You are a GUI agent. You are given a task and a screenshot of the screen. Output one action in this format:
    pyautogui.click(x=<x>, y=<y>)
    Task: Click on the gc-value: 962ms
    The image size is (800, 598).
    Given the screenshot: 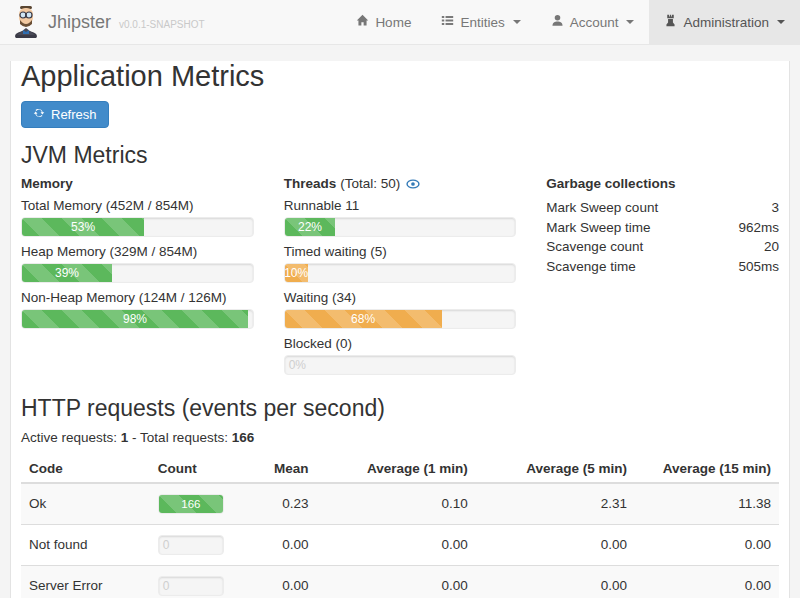 What is the action you would take?
    pyautogui.click(x=758, y=228)
    